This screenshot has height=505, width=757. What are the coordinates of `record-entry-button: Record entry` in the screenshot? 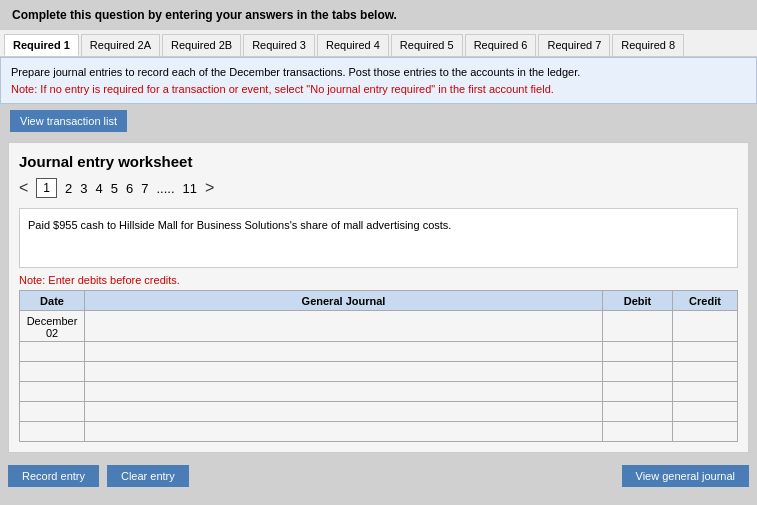 It's located at (54, 476).